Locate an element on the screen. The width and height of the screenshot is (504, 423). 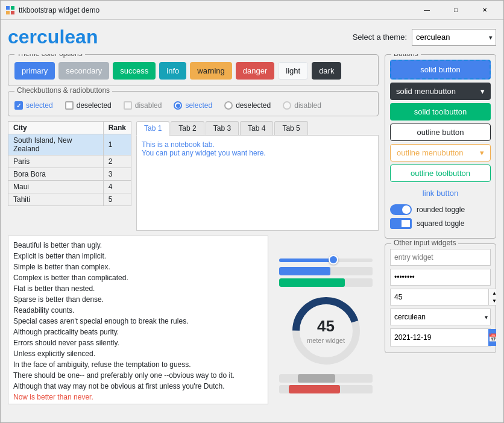
radio-disabled: disabled is located at coordinates (302, 105).